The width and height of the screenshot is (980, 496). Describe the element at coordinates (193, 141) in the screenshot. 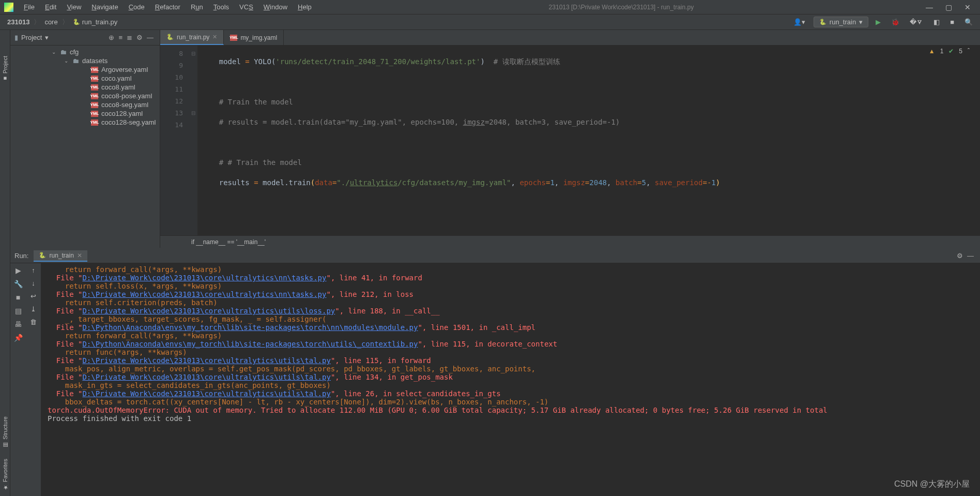

I see `fold-gutter: ⊟⊟` at that location.